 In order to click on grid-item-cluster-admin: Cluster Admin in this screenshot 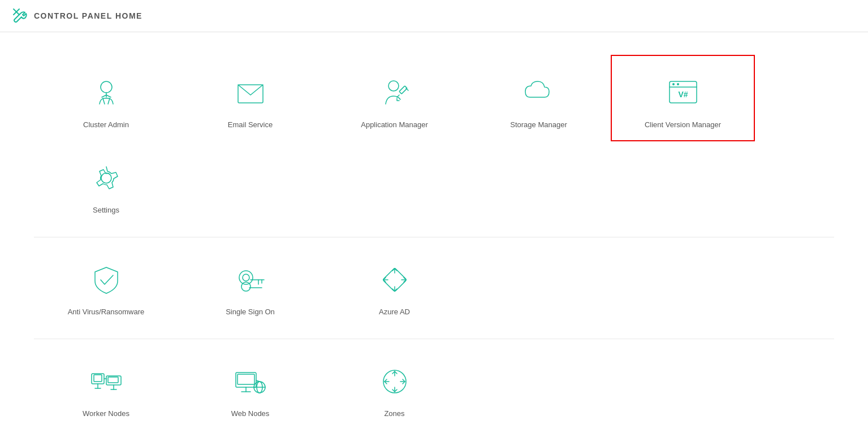, I will do `click(106, 98)`.